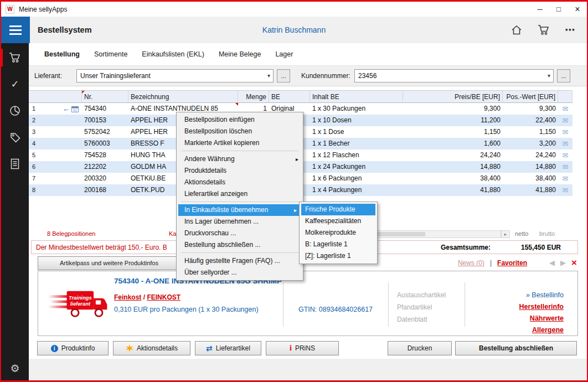 This screenshot has height=382, width=588. What do you see at coordinates (522, 234) in the screenshot?
I see `netto-toggle: netto` at bounding box center [522, 234].